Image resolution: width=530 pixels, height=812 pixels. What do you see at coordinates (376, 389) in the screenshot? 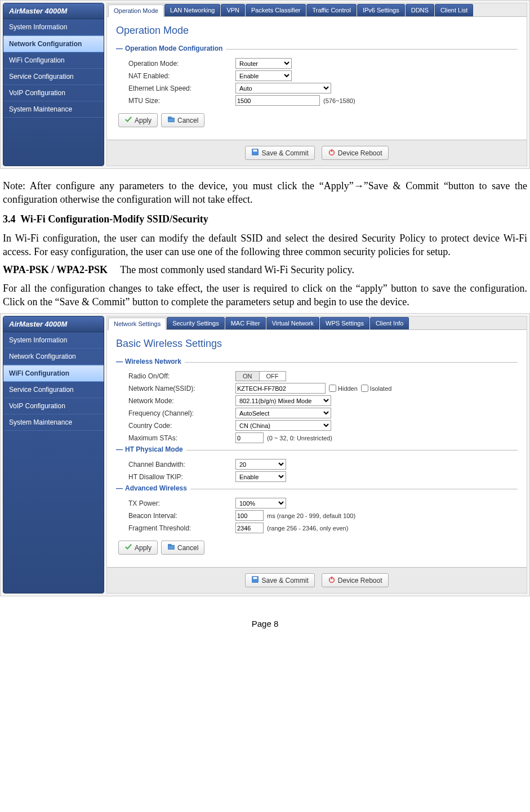
I see `checkbox-isolated-label: Isolated` at bounding box center [376, 389].